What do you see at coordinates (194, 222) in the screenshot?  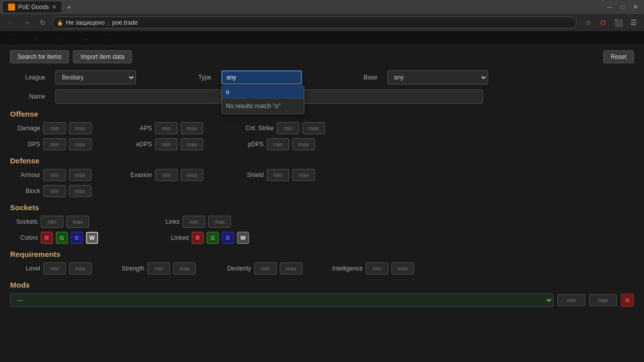 I see `links-min-input` at bounding box center [194, 222].